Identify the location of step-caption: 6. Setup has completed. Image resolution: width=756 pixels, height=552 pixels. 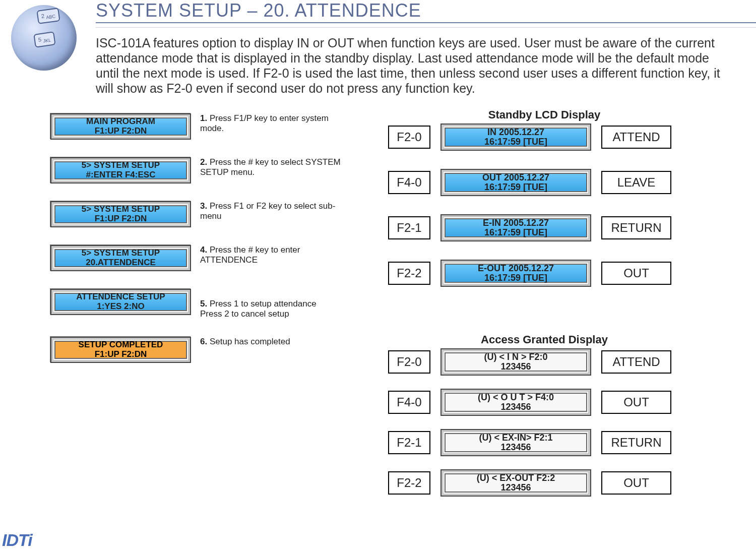
(245, 342).